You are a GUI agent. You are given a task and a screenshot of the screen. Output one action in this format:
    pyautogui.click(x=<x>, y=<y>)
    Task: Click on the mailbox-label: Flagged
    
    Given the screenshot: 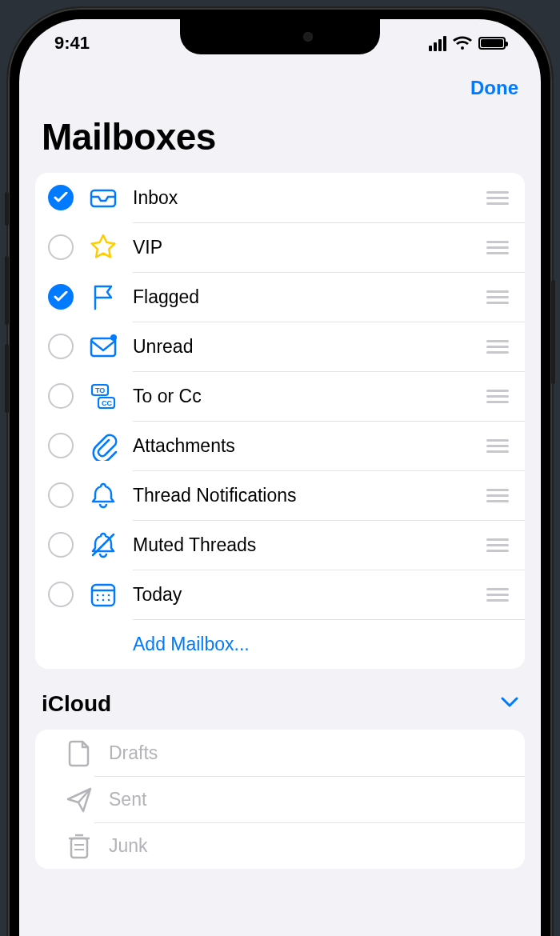 What is the action you would take?
    pyautogui.click(x=310, y=298)
    